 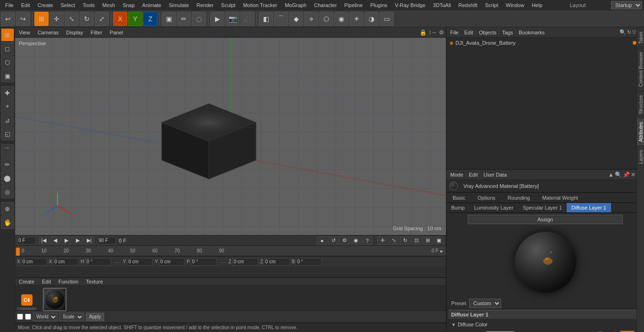 What do you see at coordinates (8, 93) in the screenshot?
I see `tool1-btn: ✚` at bounding box center [8, 93].